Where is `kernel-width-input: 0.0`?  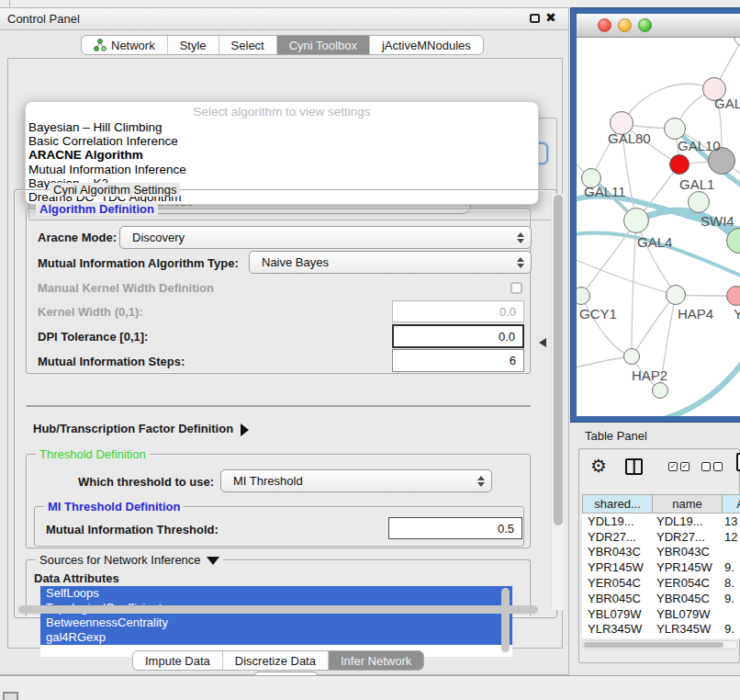 kernel-width-input: 0.0 is located at coordinates (458, 311).